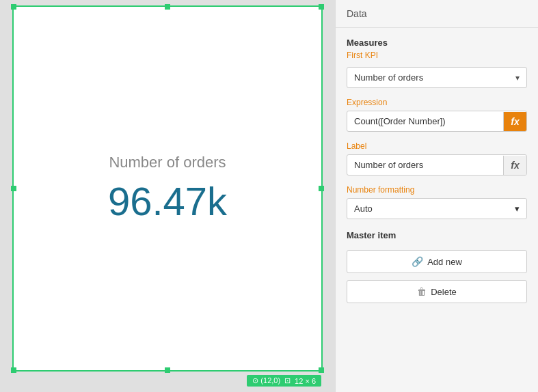 Image resolution: width=538 pixels, height=392 pixels. Describe the element at coordinates (167, 201) in the screenshot. I see `kpi-value: 96.47k` at that location.